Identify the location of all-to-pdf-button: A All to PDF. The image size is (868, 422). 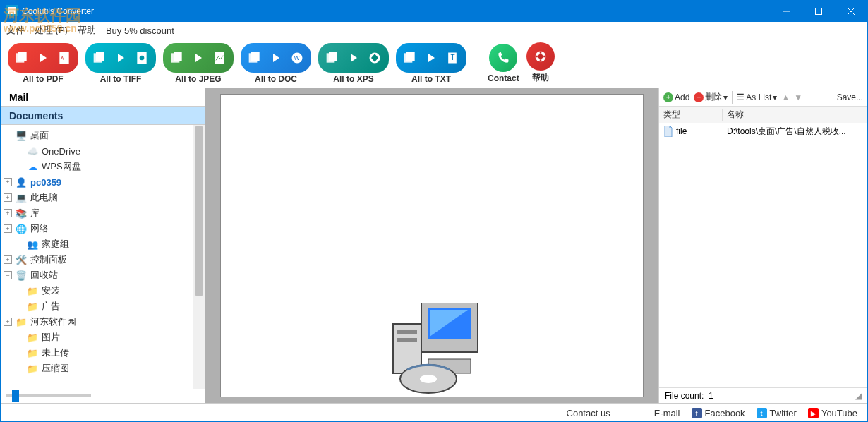
(43, 64).